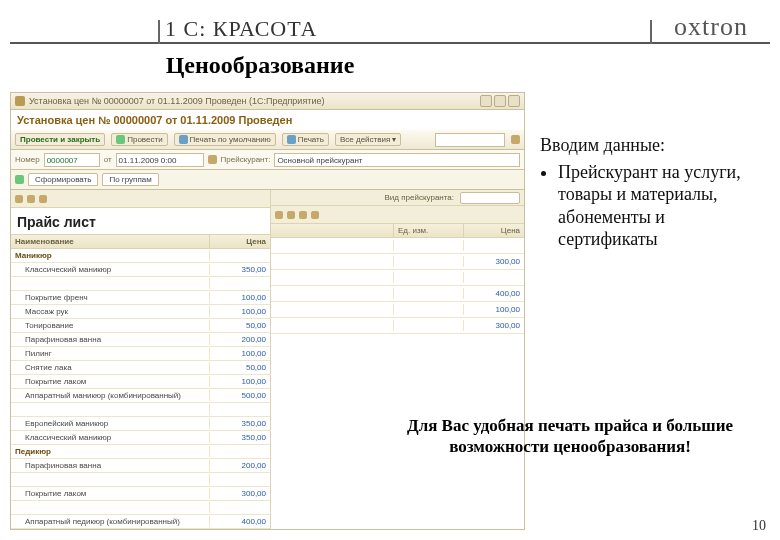 The width and height of the screenshot is (780, 540). I want to click on table-row: Маникюр, so click(140, 256).